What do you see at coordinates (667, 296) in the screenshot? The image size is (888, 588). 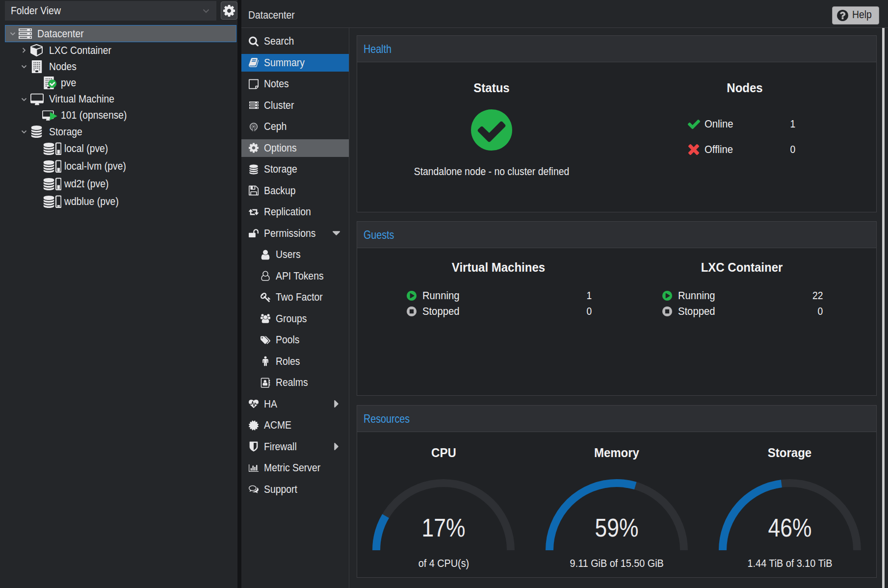 I see `play-circle-icon` at bounding box center [667, 296].